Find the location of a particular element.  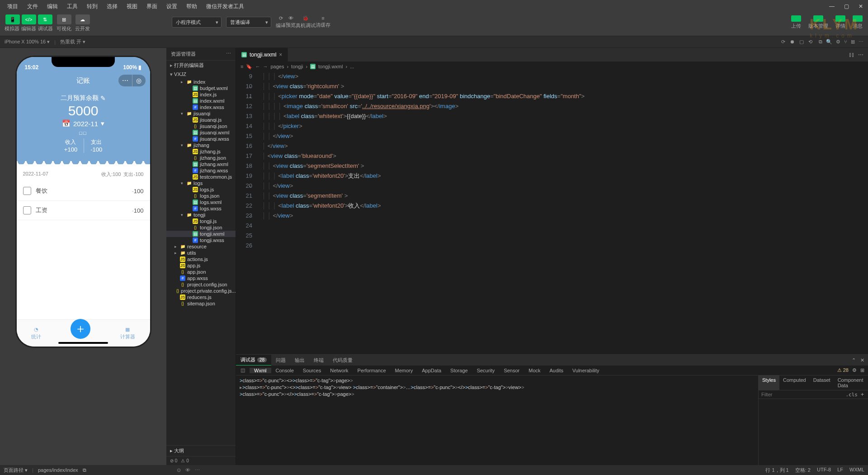

tree-logs.wxss: #logs.wxss is located at coordinates (201, 209).